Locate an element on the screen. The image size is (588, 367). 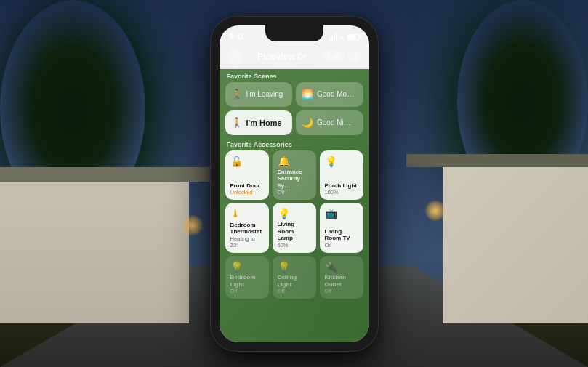
scene-goodnight-icon: 🌙 is located at coordinates (307, 122).